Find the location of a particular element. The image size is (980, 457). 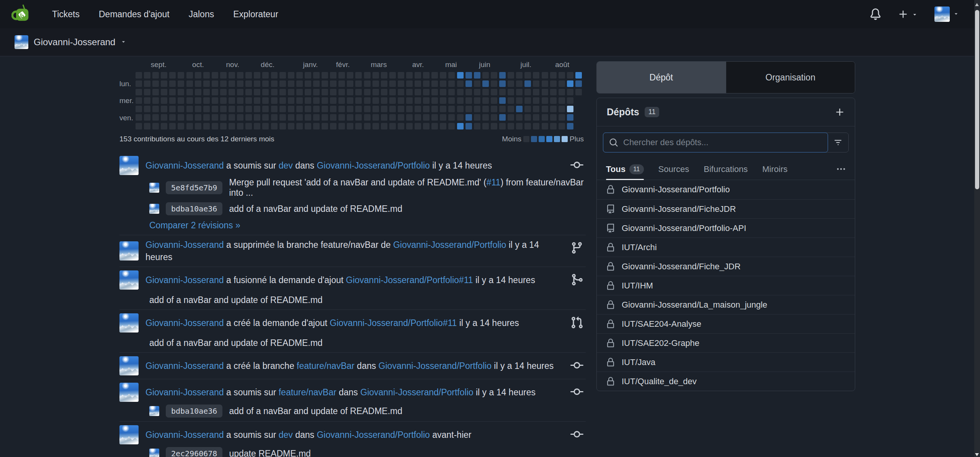

scrollbar-up-arrow is located at coordinates (977, 5).